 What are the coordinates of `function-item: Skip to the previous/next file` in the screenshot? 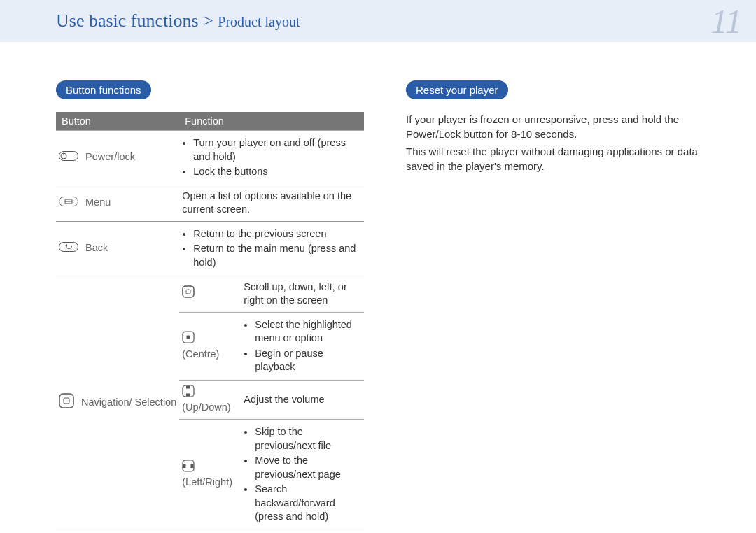 It's located at (308, 439).